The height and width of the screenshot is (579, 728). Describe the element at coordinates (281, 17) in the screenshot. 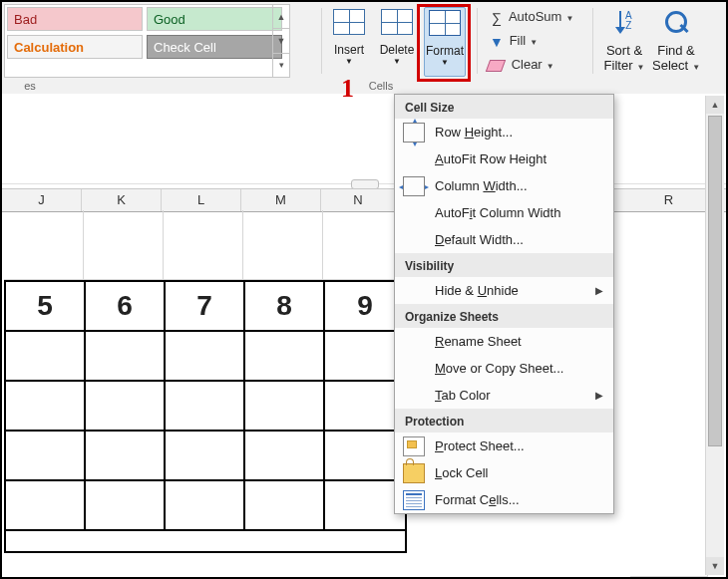

I see `scroll-up-icon: ▲` at that location.